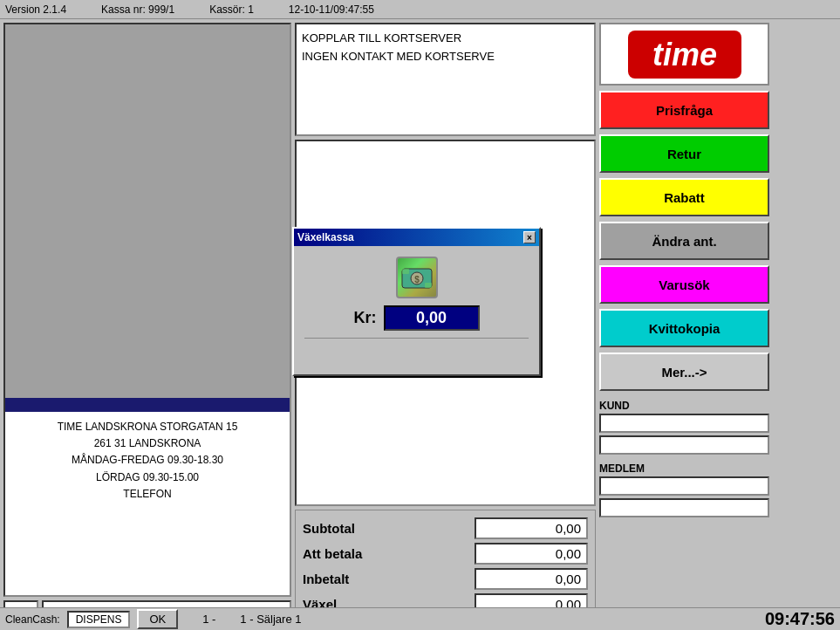  Describe the element at coordinates (685, 54) in the screenshot. I see `time-logo-svg: time` at that location.